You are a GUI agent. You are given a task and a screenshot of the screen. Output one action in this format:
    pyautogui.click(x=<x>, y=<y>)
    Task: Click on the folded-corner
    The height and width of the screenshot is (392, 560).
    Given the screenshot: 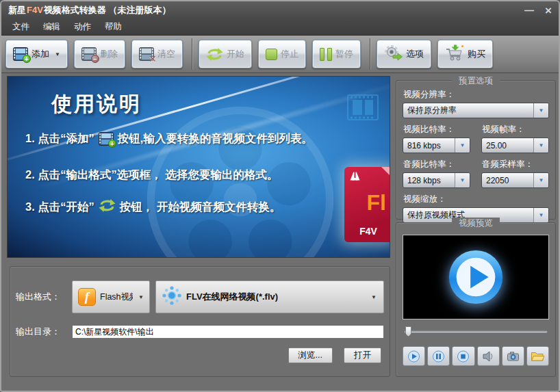 What is the action you would take?
    pyautogui.click(x=386, y=172)
    